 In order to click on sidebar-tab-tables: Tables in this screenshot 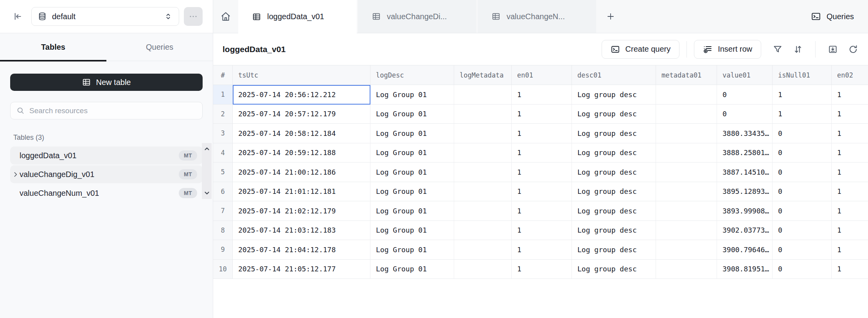, I will do `click(53, 47)`.